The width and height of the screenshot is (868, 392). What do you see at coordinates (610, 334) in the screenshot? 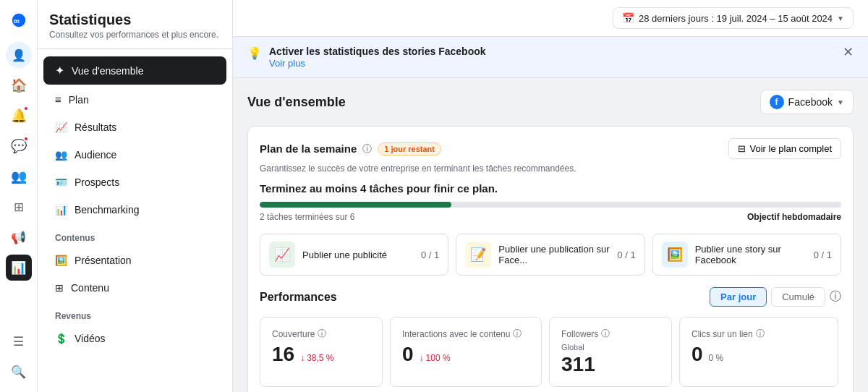
I see `followers-label: Followers ⓘ` at bounding box center [610, 334].